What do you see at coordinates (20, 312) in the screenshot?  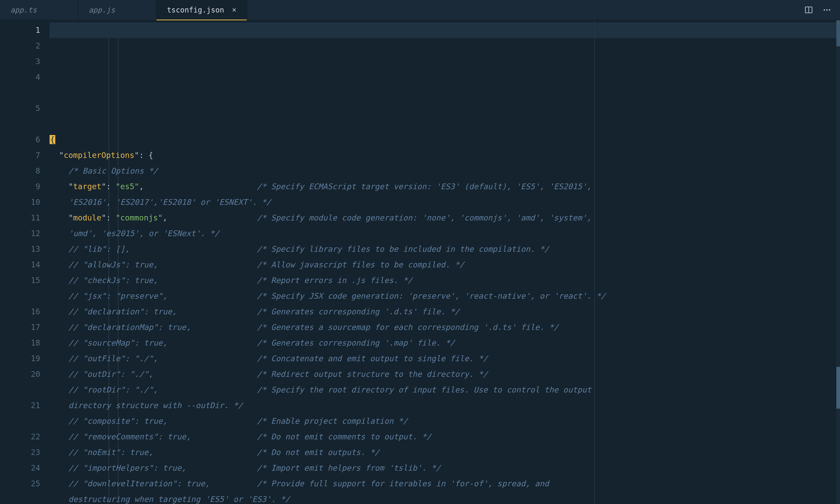 I see `line-number: 16` at bounding box center [20, 312].